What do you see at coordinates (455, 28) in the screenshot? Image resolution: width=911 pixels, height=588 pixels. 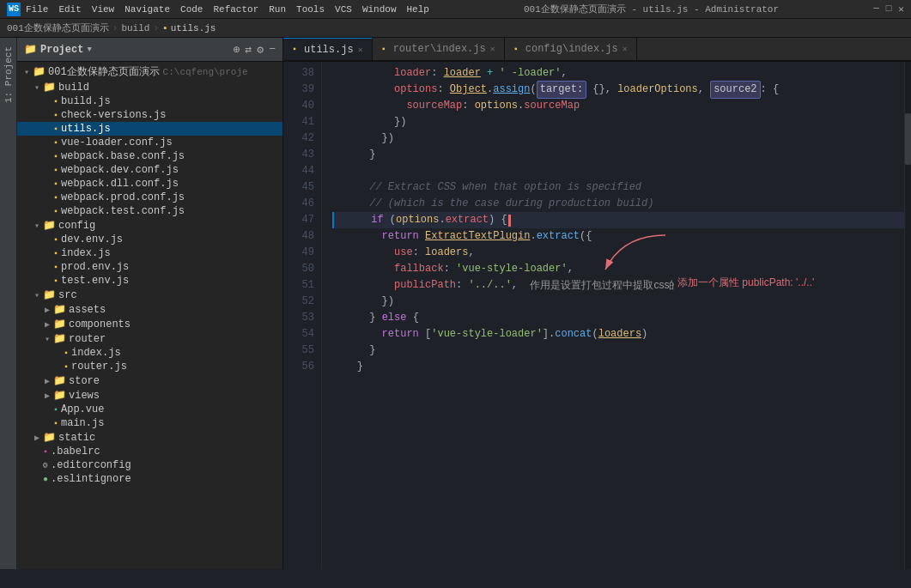 I see `breadcrumb: 001企数保静态页面演示 › build › ▪utils.js` at bounding box center [455, 28].